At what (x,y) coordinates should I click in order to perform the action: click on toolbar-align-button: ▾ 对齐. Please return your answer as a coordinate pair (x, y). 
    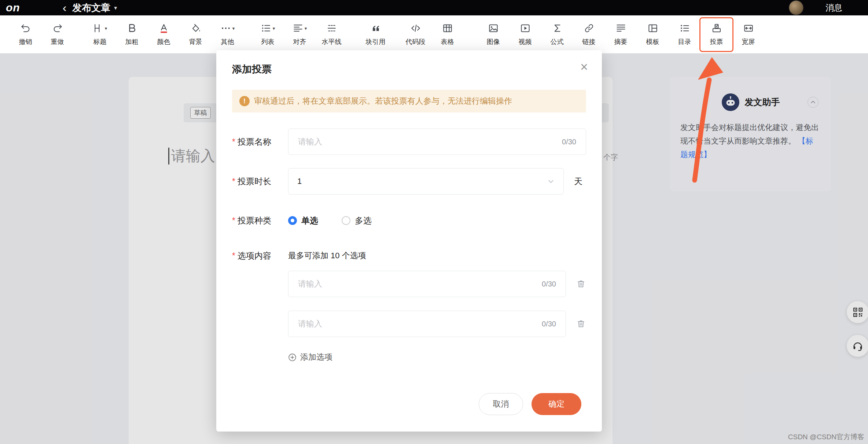
    Looking at the image, I should click on (300, 34).